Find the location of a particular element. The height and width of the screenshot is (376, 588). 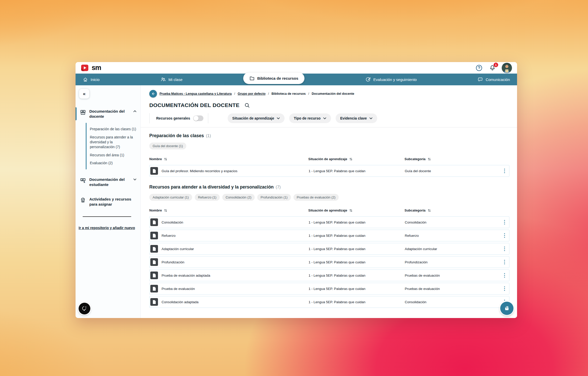

selected-resources-fab is located at coordinates (507, 308).